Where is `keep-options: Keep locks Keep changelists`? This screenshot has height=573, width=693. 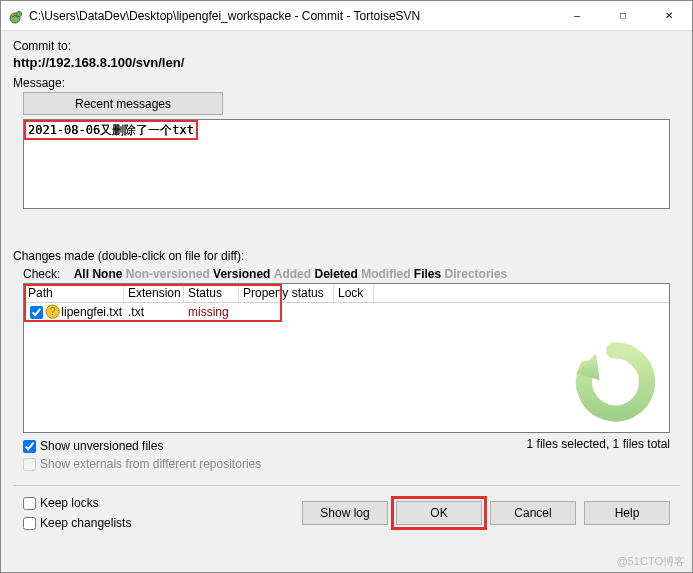
keep-options: Keep locks Keep changelists is located at coordinates (77, 513).